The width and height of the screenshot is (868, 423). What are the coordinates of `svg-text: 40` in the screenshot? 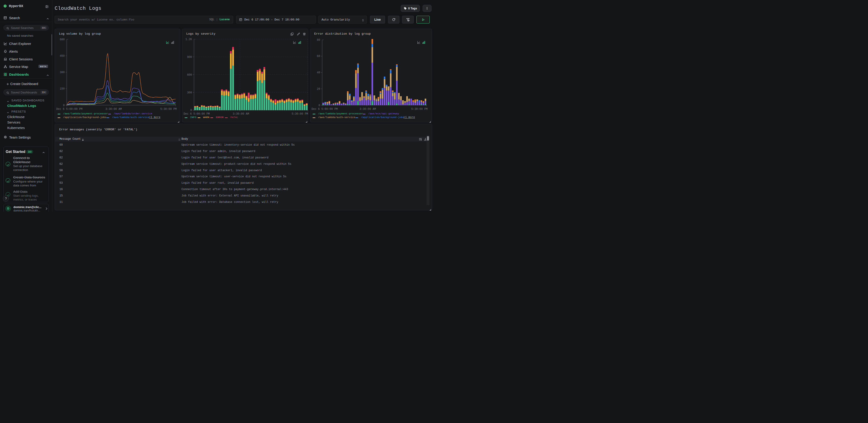 It's located at (319, 73).